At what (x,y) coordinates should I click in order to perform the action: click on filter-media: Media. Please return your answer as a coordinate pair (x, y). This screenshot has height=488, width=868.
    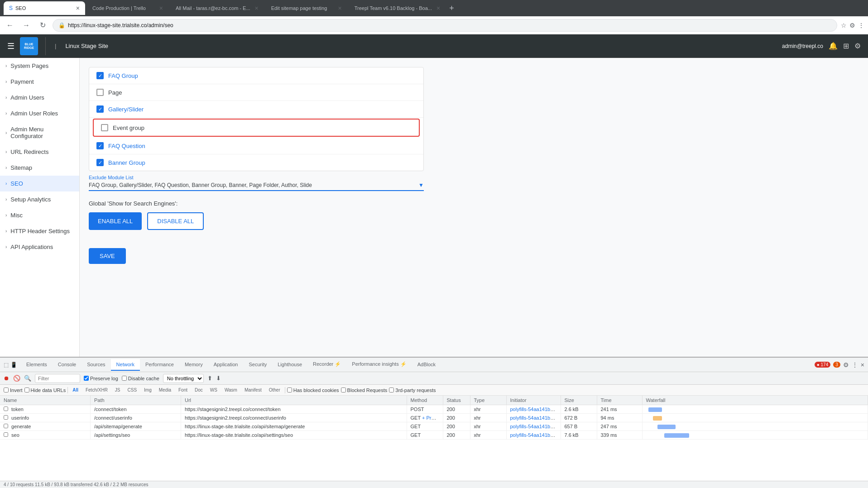
    Looking at the image, I should click on (165, 390).